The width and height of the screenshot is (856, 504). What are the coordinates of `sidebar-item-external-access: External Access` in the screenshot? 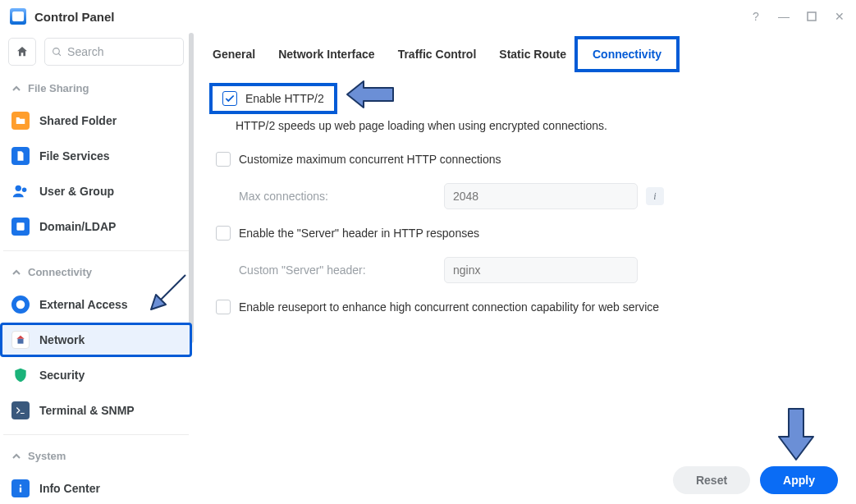 It's located at (96, 305).